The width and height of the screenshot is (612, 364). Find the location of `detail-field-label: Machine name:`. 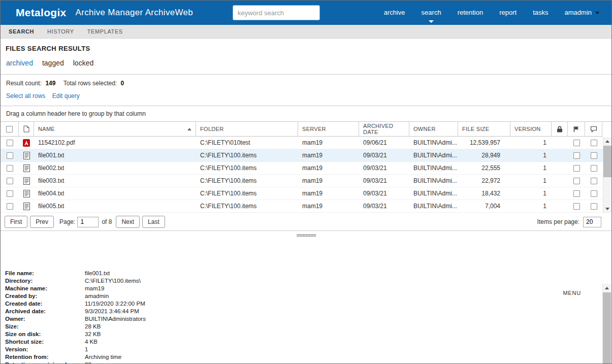

detail-field-label: Machine name: is located at coordinates (45, 288).